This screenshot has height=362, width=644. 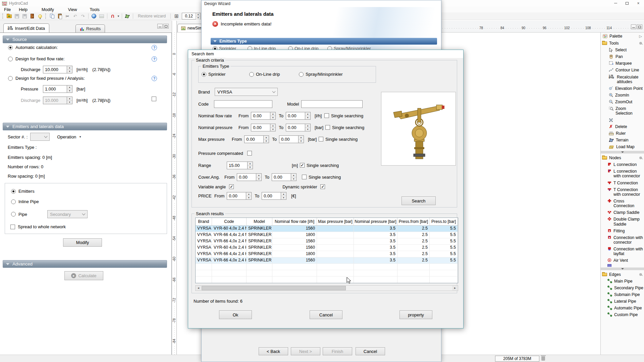 I want to click on menu-modify: Modify, so click(x=48, y=10).